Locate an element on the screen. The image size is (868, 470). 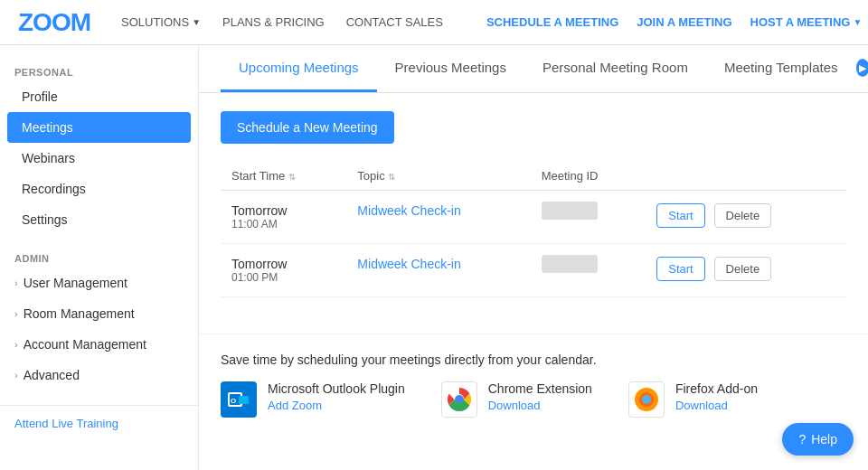
sidebar-item-settings: Settings is located at coordinates (99, 220).